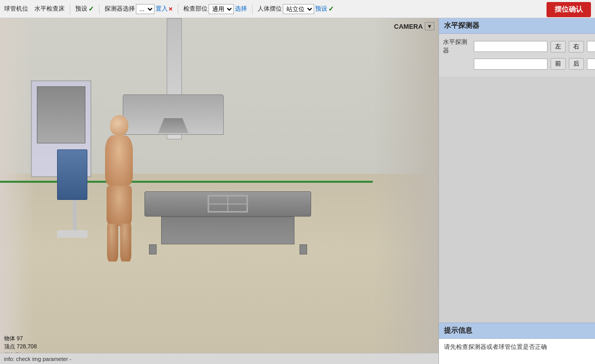 Image resolution: width=595 pixels, height=364 pixels. What do you see at coordinates (119, 161) in the screenshot?
I see `human-torso` at bounding box center [119, 161].